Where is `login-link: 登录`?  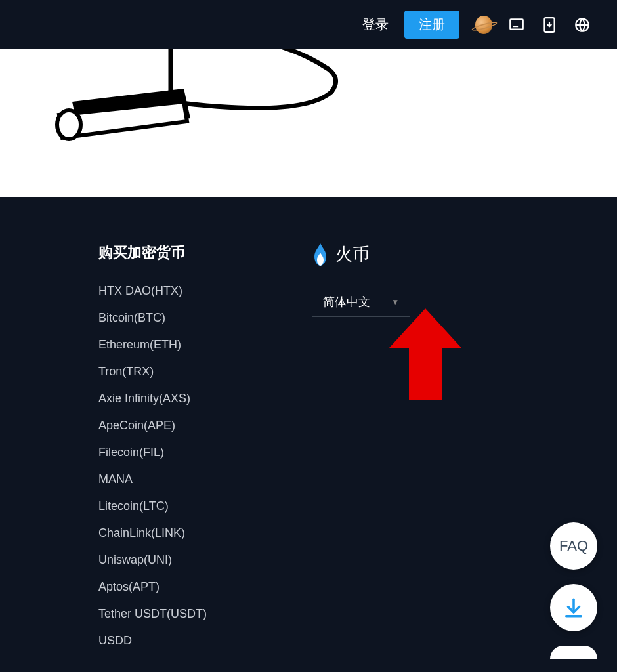 login-link: 登录 is located at coordinates (375, 25).